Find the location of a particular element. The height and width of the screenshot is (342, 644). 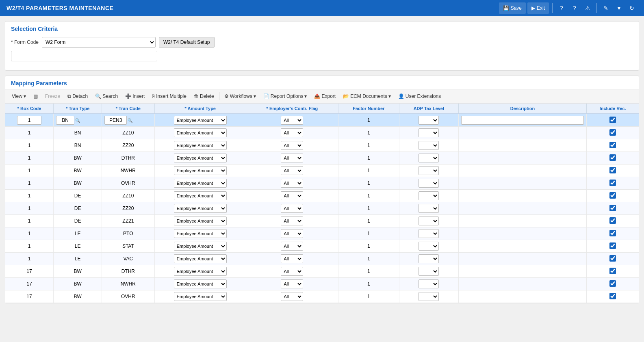

tran-code-input is located at coordinates (115, 120).